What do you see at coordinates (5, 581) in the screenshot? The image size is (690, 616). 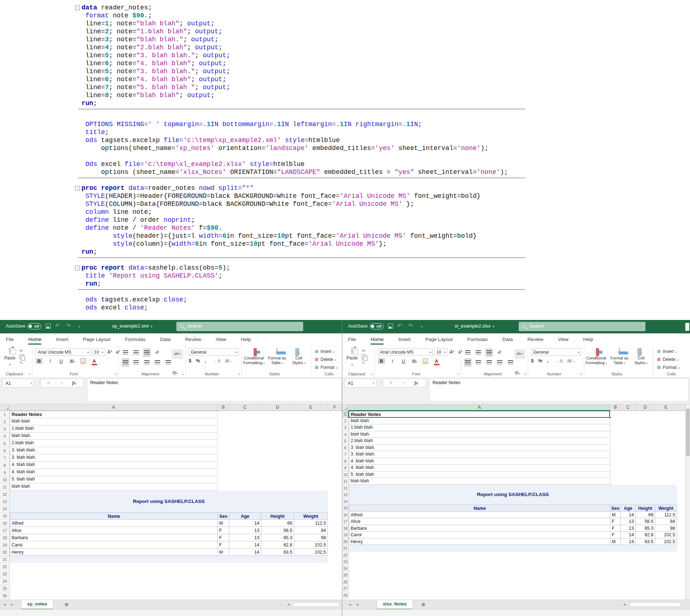 I see `row-header: 24` at bounding box center [5, 581].